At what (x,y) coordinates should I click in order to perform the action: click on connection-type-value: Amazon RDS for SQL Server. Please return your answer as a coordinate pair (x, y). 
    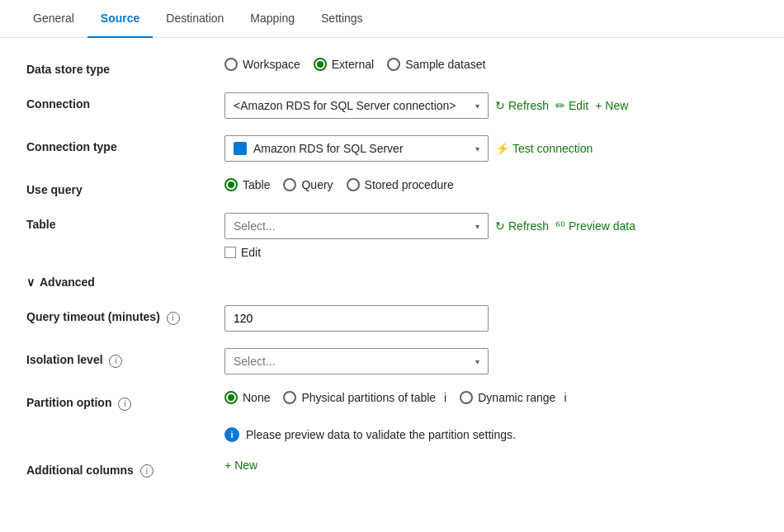
    Looking at the image, I should click on (361, 148).